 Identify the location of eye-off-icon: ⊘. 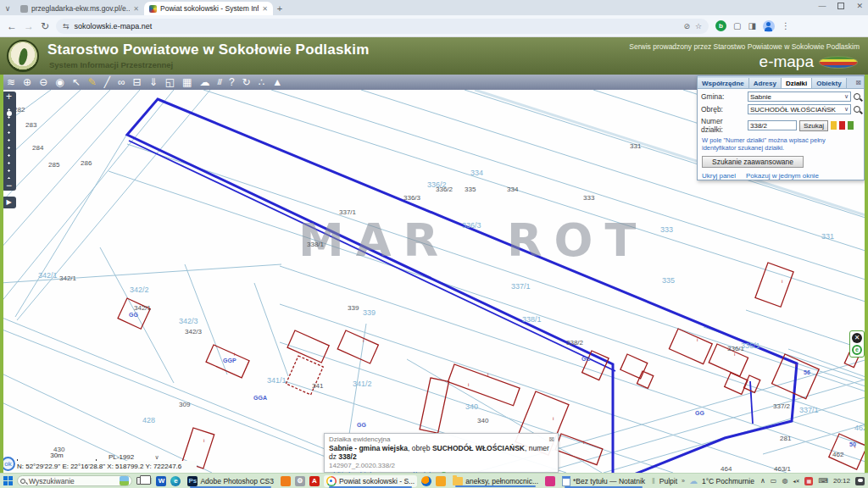
(687, 26).